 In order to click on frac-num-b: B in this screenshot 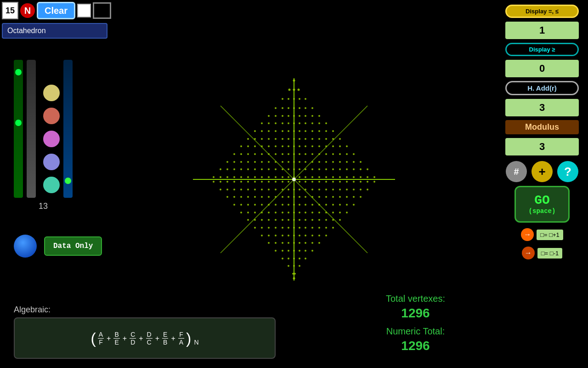, I will do `click(117, 335)`.